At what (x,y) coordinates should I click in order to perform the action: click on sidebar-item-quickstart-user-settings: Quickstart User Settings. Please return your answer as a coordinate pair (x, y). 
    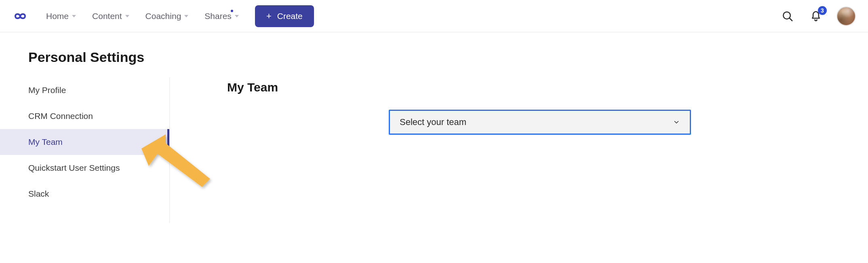
    Looking at the image, I should click on (85, 168).